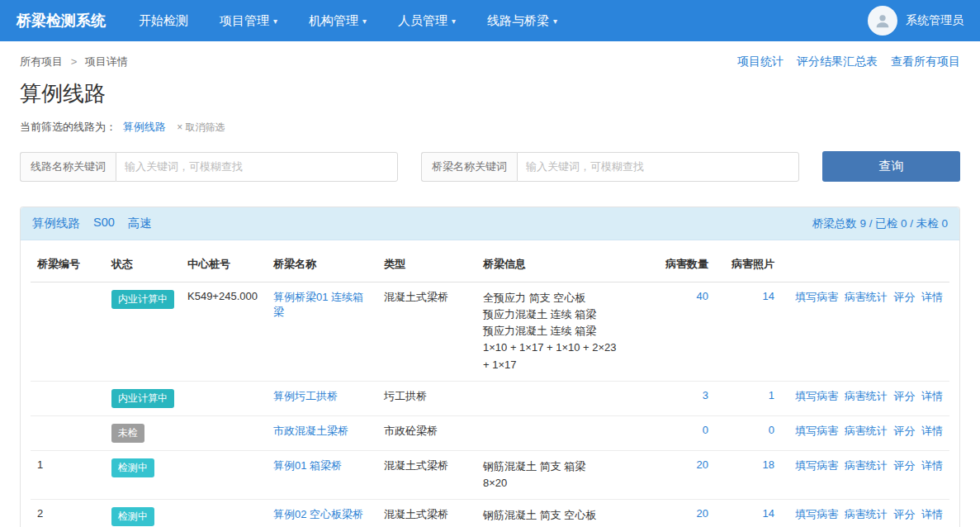  Describe the element at coordinates (144, 127) in the screenshot. I see `filter-line-link: 算例线路` at that location.